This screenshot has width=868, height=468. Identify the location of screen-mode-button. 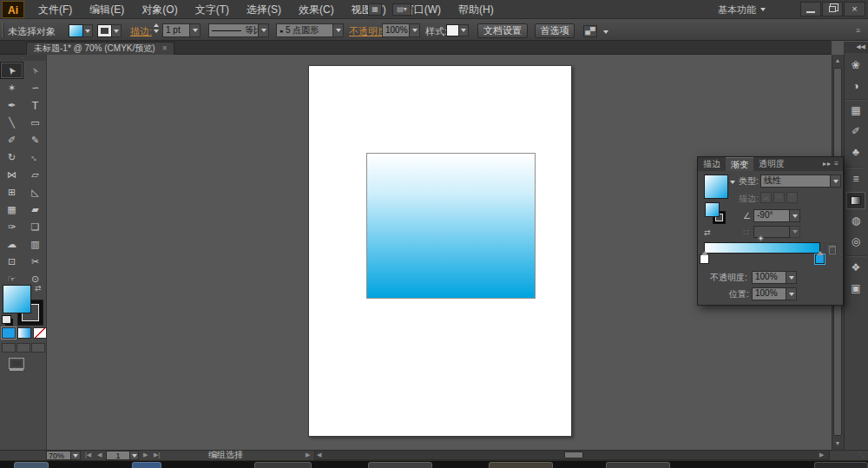
(16, 363).